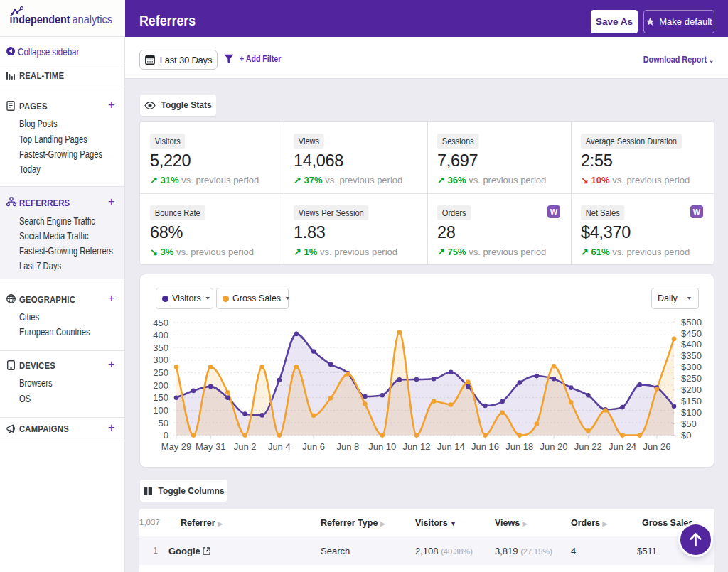 The height and width of the screenshot is (572, 728). What do you see at coordinates (691, 367) in the screenshot?
I see `svg-text: $300` at bounding box center [691, 367].